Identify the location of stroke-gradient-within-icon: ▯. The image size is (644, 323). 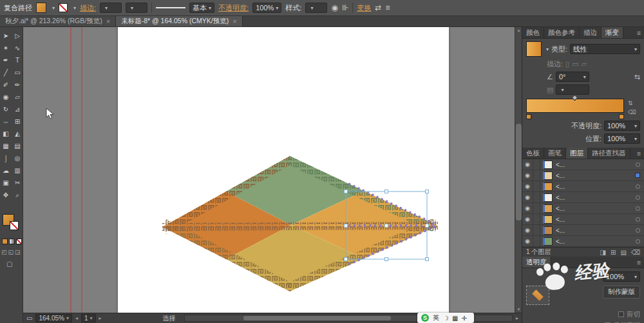
(567, 64).